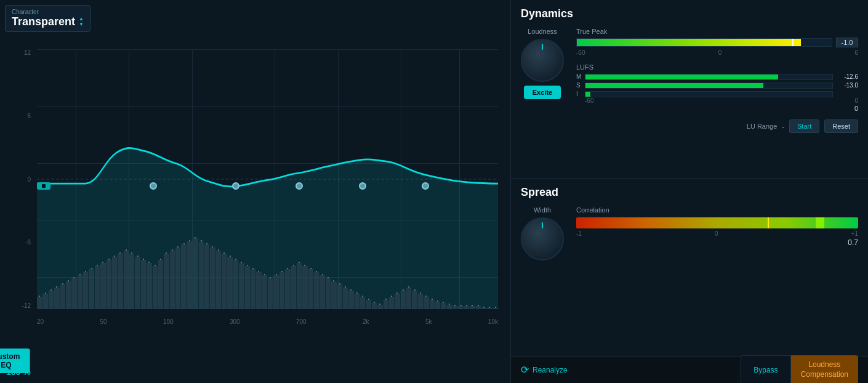  What do you see at coordinates (689, 233) in the screenshot?
I see `spread-content: Width Correlation` at bounding box center [689, 233].